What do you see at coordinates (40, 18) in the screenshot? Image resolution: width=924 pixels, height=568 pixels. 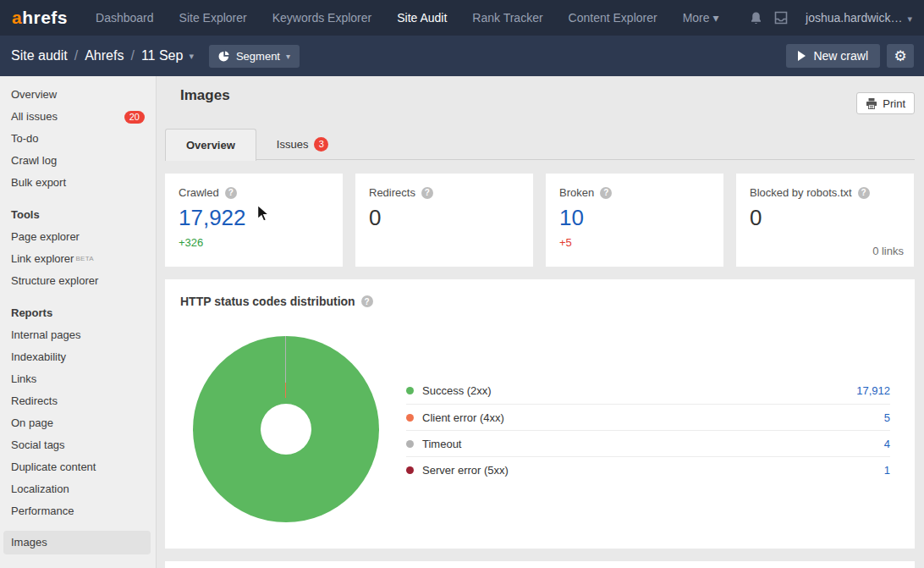 I see `ahrefs-logo: ahrefs` at bounding box center [40, 18].